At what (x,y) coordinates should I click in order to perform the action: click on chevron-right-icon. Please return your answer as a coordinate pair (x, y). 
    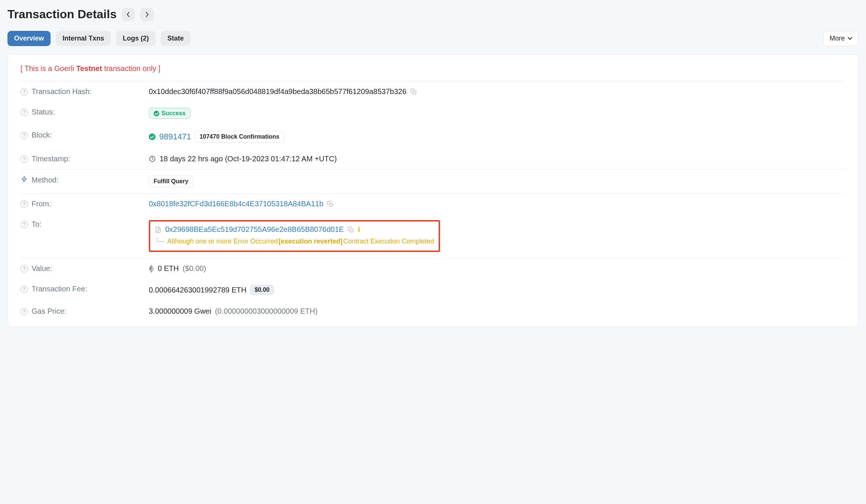
    Looking at the image, I should click on (147, 14).